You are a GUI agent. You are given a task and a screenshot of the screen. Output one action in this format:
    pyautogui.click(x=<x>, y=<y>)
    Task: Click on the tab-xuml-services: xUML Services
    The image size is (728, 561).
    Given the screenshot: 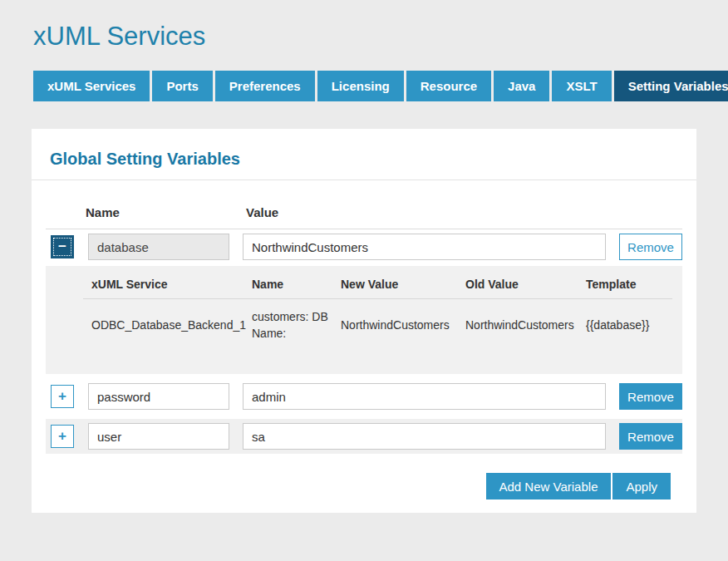 What is the action you would take?
    pyautogui.click(x=91, y=86)
    